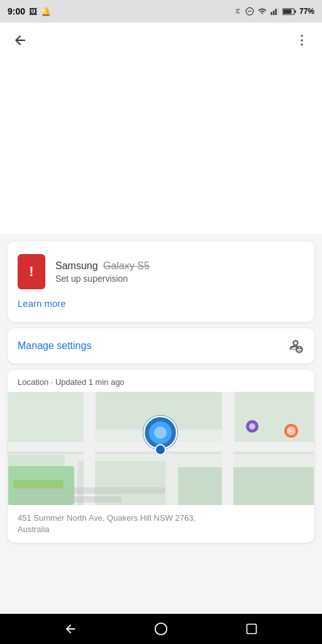  Describe the element at coordinates (42, 303) in the screenshot. I see `learn-more-button: Learn more` at that location.